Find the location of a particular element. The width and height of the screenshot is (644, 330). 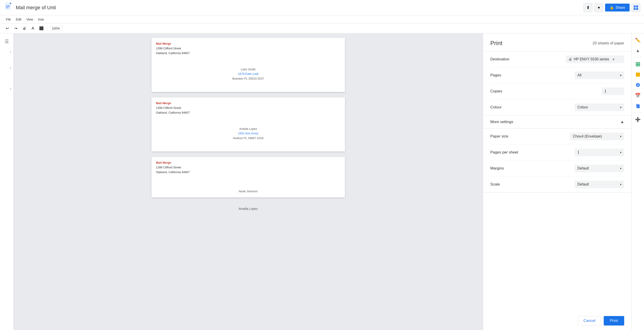

pages-per-sheet-label: Pages per sheet is located at coordinates (504, 152).